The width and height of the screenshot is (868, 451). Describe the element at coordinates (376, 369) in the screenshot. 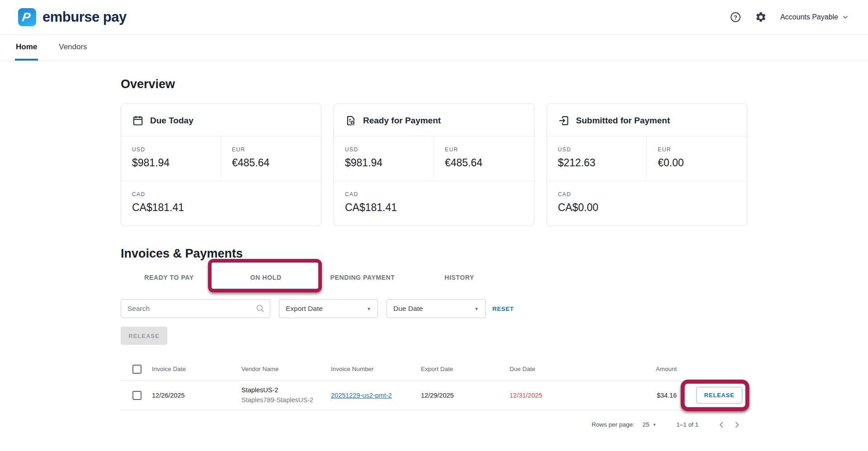

I see `column-header-invoice-number: Invoice Number` at that location.